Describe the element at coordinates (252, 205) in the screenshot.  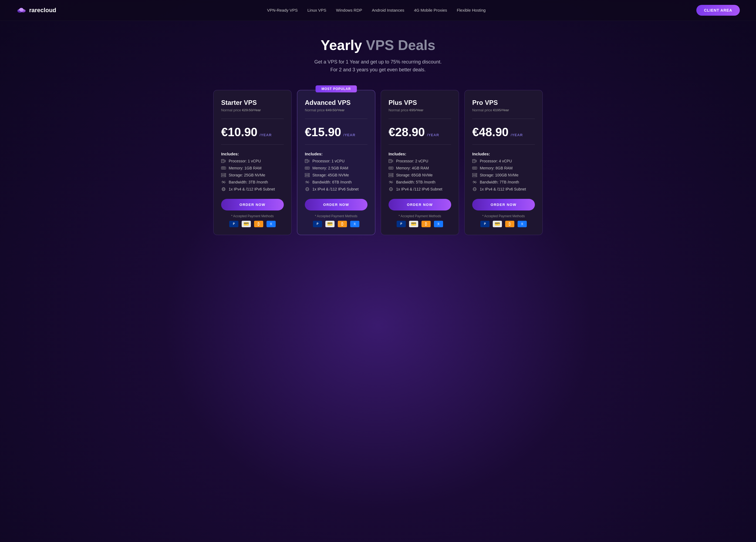
I see `plan-starter-order-btn: ORDER NOW` at that location.